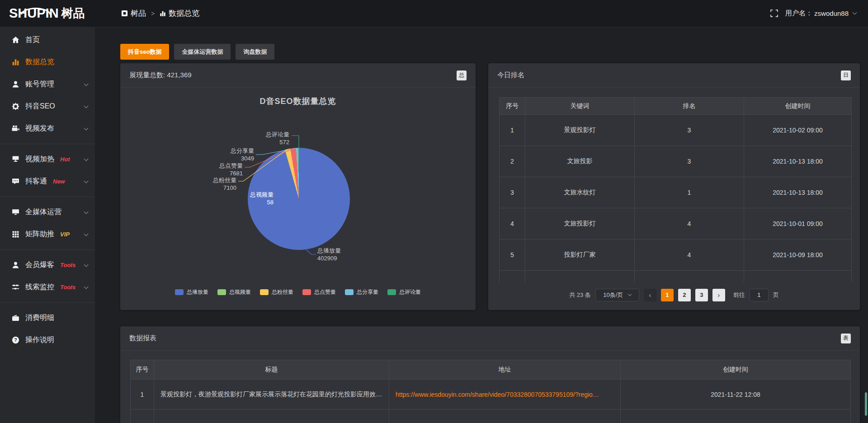 This screenshot has width=868, height=423. I want to click on pie-label-comments: 总评论量572, so click(278, 138).